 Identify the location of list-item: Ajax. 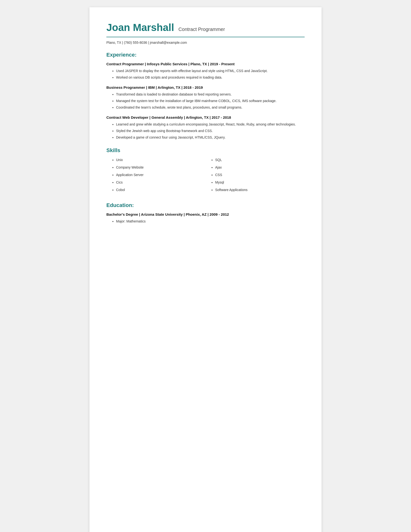
(260, 168).